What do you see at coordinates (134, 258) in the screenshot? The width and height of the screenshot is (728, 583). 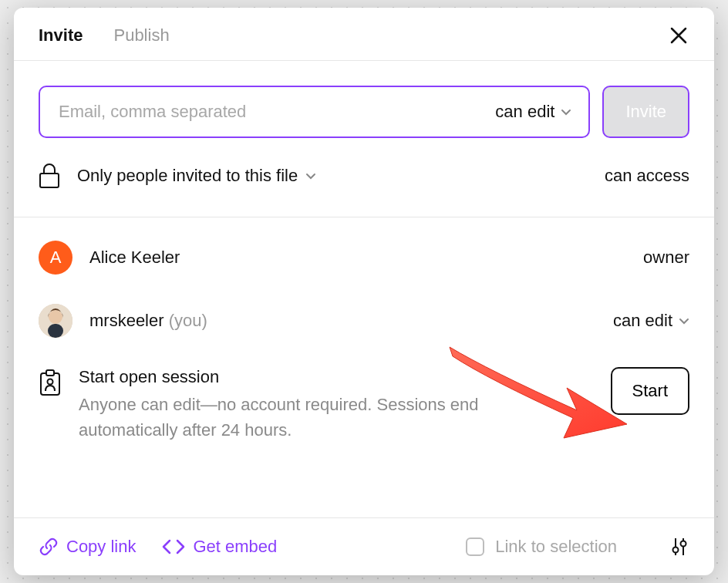 I see `person-name: Alice Keeler` at bounding box center [134, 258].